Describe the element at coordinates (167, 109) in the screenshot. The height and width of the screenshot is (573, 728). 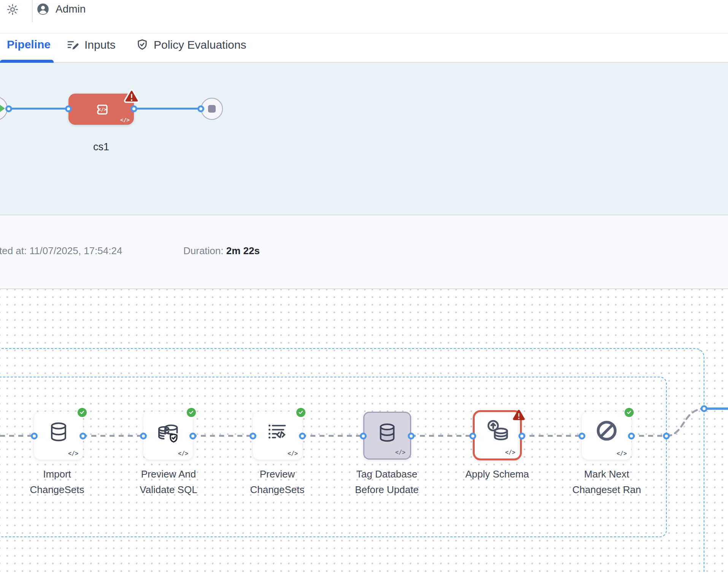
I see `edge-cs1-to-end` at that location.